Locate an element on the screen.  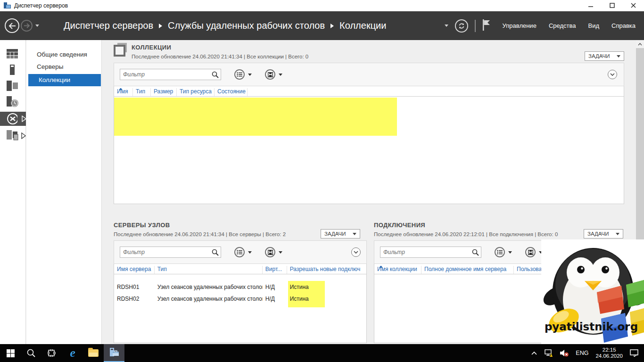
sidebar-icon-strip is located at coordinates (13, 192).